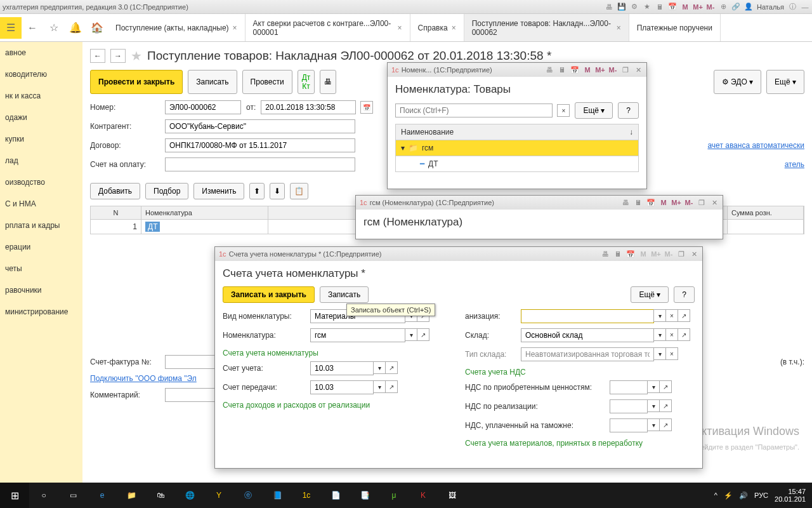  Describe the element at coordinates (248, 495) in the screenshot. I see `task-ie: ⓔ` at that location.